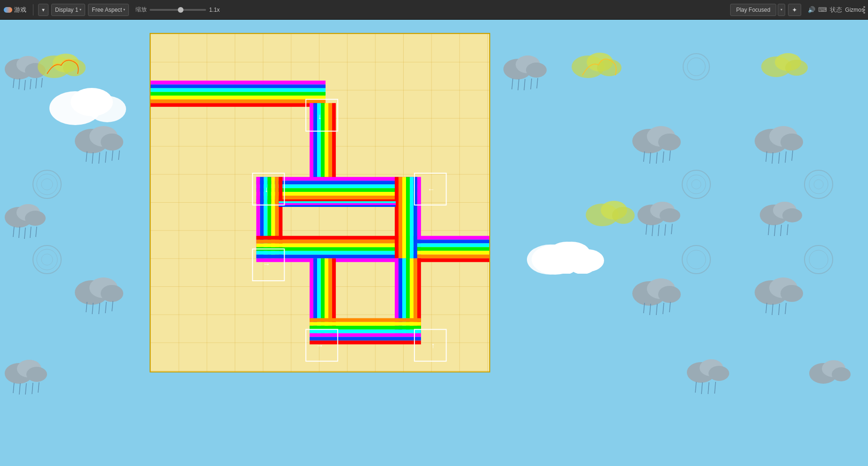 Image resolution: width=868 pixels, height=466 pixels. Describe the element at coordinates (758, 10) in the screenshot. I see `play-focused-group: Play Focused ▾` at that location.